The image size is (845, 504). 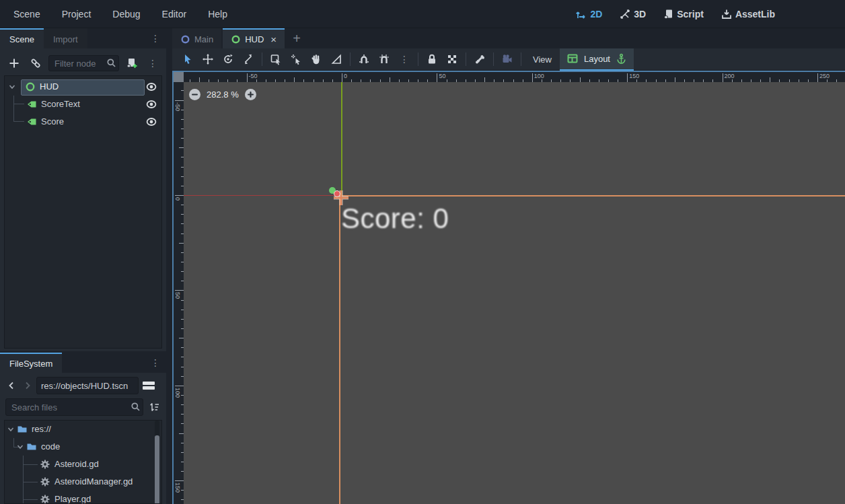 I want to click on add-node-button, so click(x=14, y=63).